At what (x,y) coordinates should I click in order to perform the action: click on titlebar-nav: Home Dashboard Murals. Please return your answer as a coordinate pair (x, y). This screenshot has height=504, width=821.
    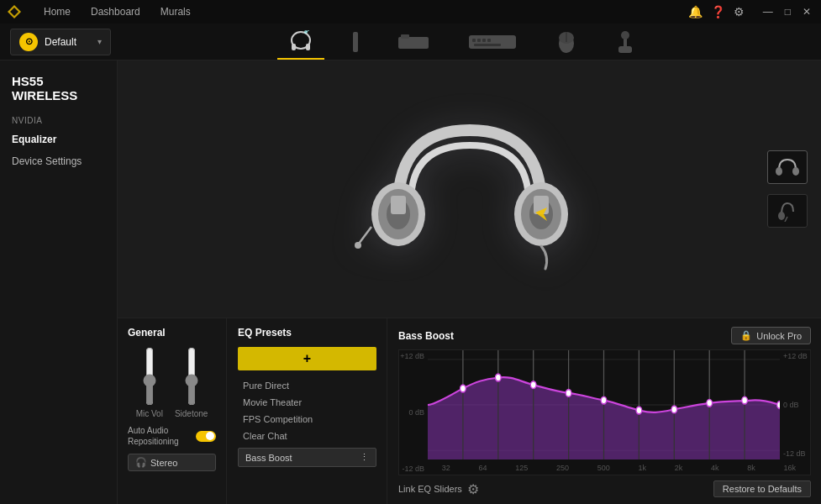
    Looking at the image, I should click on (118, 12).